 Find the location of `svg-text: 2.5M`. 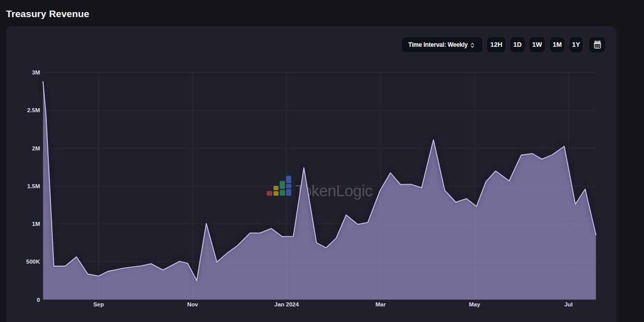

svg-text: 2.5M is located at coordinates (34, 110).